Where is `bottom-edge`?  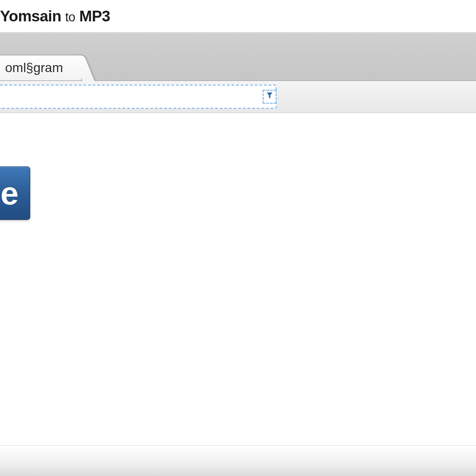 bottom-edge is located at coordinates (238, 461).